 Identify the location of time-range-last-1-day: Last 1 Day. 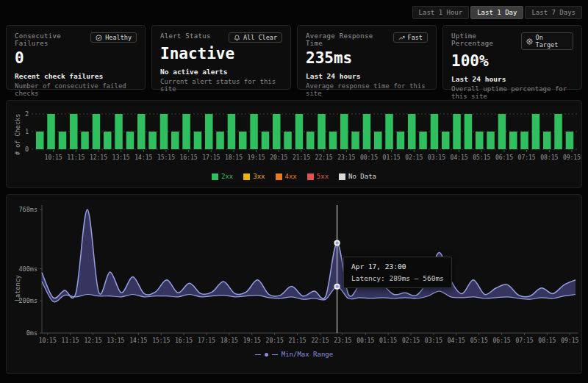
(497, 12).